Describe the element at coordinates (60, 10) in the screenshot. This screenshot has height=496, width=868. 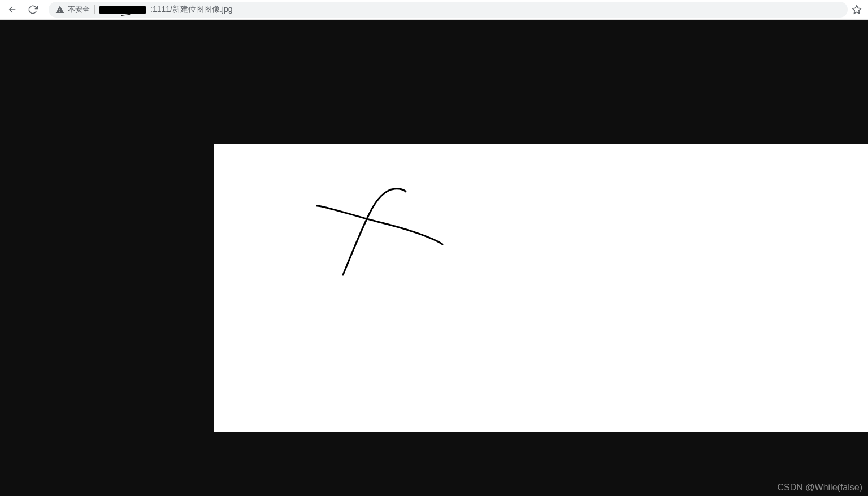
I see `warning-icon` at that location.